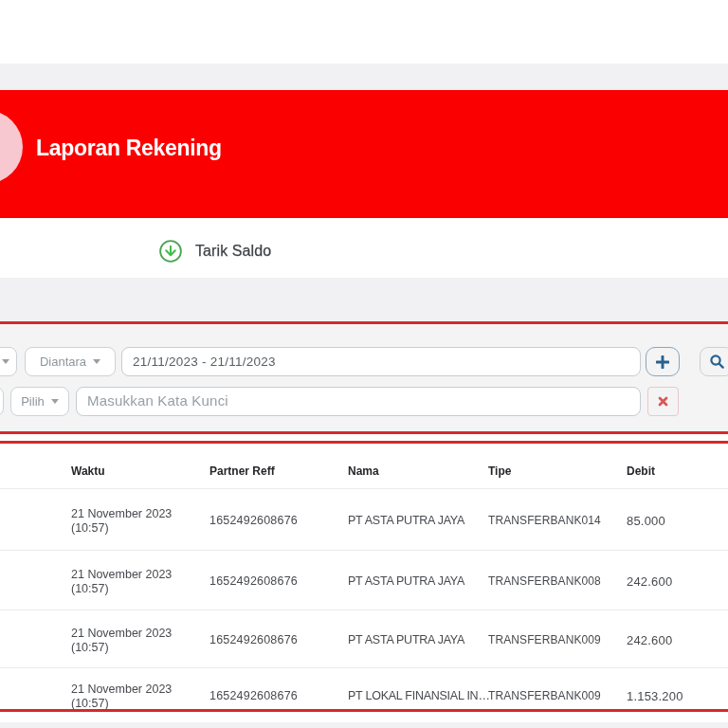 This screenshot has height=728, width=728. I want to click on period-dropdown-label: Diantara, so click(63, 362).